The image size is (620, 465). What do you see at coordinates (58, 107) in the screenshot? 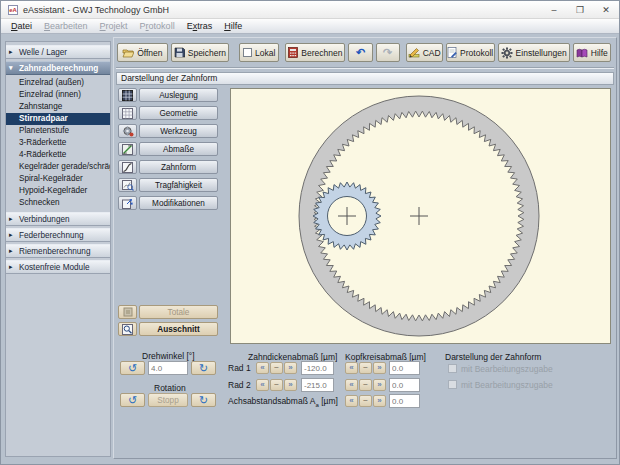
I see `sidebar-item-zahnstange: Zahnstange` at bounding box center [58, 107].